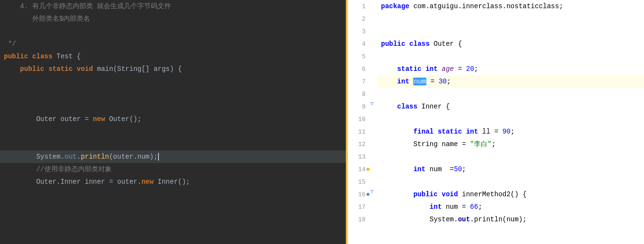 This screenshot has width=644, height=244. I want to click on right-line-14: int num =50;, so click(511, 169).